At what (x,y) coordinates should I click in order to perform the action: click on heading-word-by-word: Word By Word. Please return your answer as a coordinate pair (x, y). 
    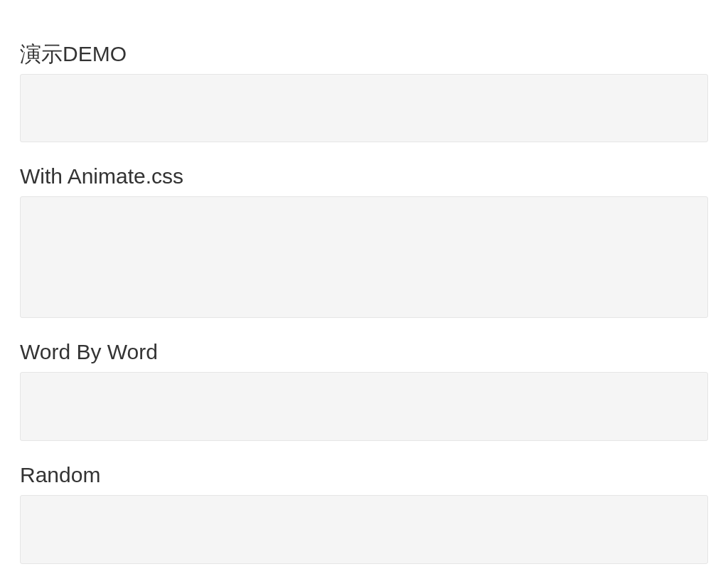
    Looking at the image, I should click on (364, 345).